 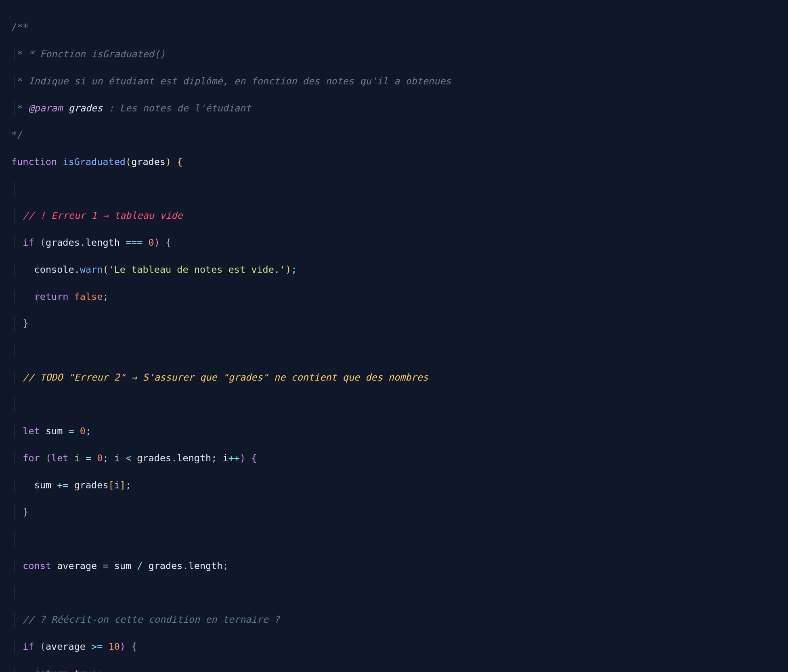 What do you see at coordinates (394, 243) in the screenshot?
I see `code-line: if (grades.length === 0) {` at bounding box center [394, 243].